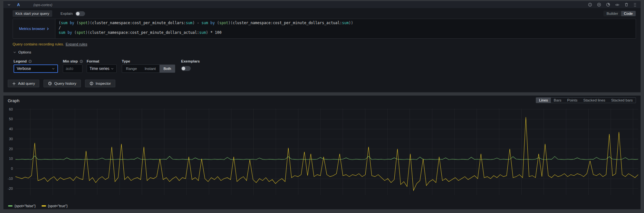  I want to click on kick-start-query-button: Kick start your query, so click(32, 14).